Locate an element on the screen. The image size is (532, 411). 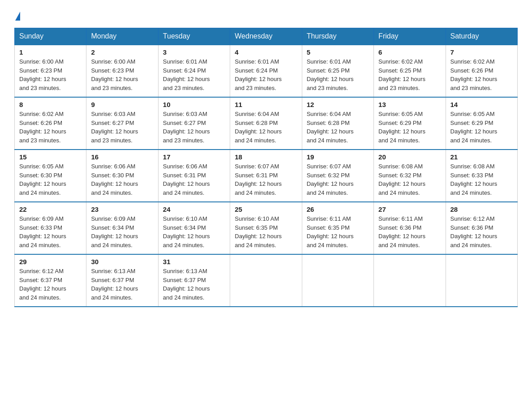
day-number: 12 is located at coordinates (338, 105).